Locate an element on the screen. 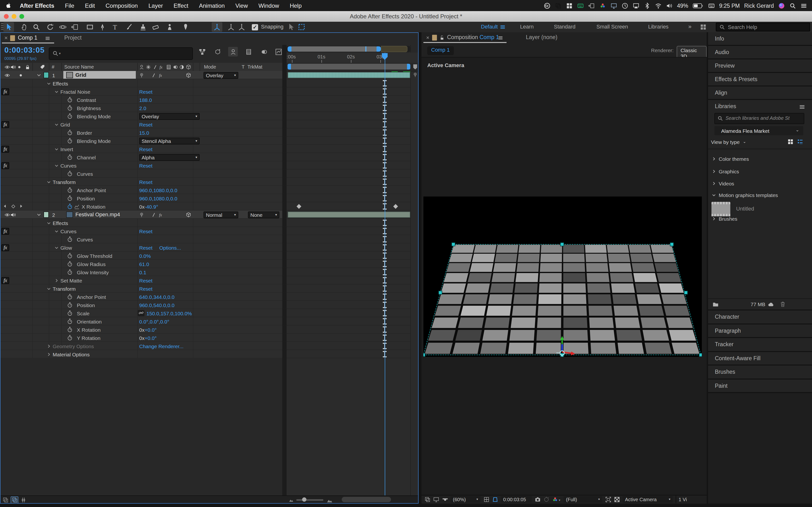 Image resolution: width=812 pixels, height=507 pixels. mask-visibility-icon is located at coordinates (495, 499).